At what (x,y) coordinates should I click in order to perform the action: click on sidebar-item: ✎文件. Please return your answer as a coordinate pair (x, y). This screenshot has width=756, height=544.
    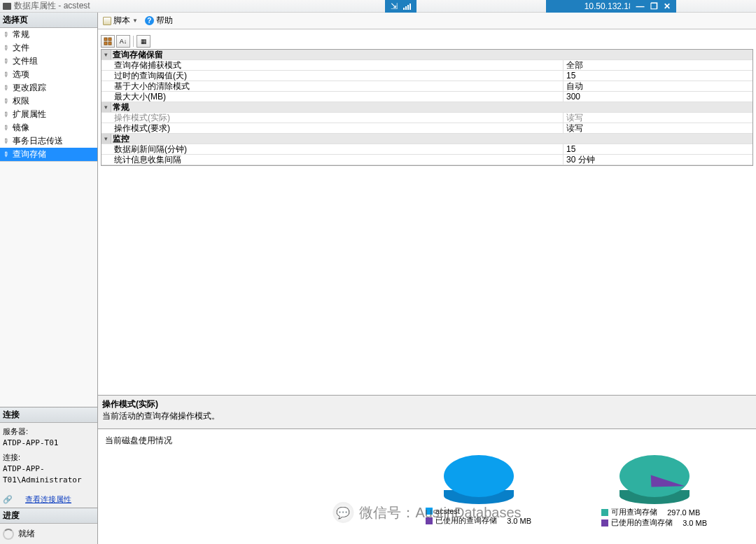
    Looking at the image, I should click on (49, 48).